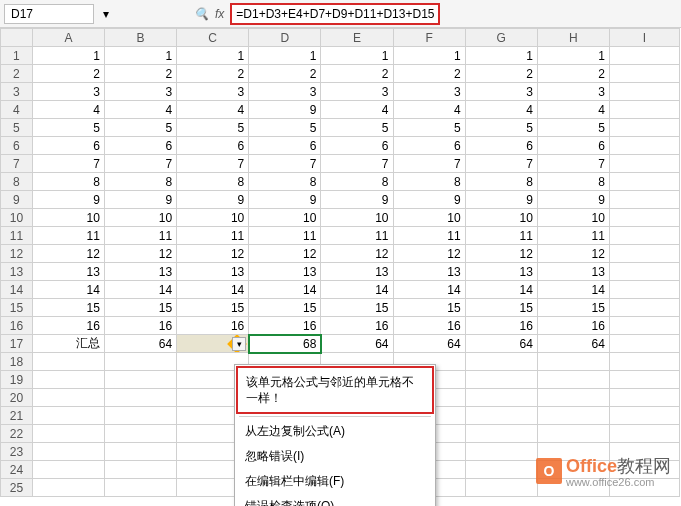 The width and height of the screenshot is (681, 506). Describe the element at coordinates (501, 254) in the screenshot. I see `cell-G12: 12` at that location.